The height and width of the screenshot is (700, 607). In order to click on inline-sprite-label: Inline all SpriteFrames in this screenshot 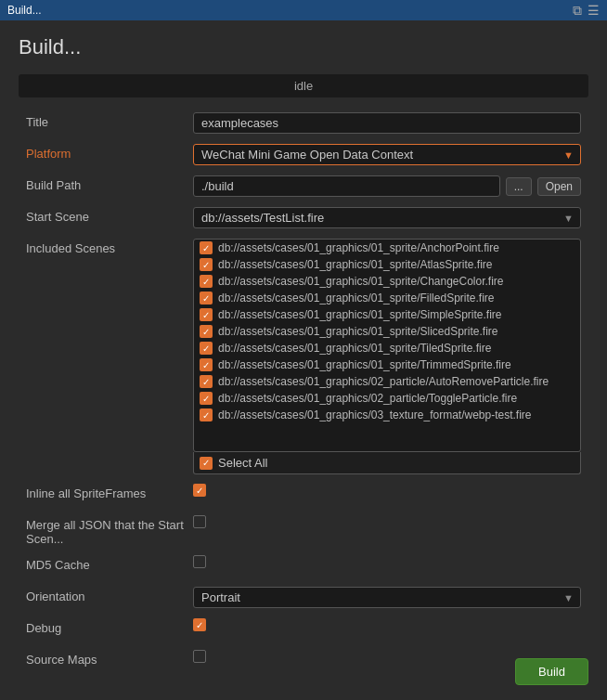, I will do `click(110, 492)`.